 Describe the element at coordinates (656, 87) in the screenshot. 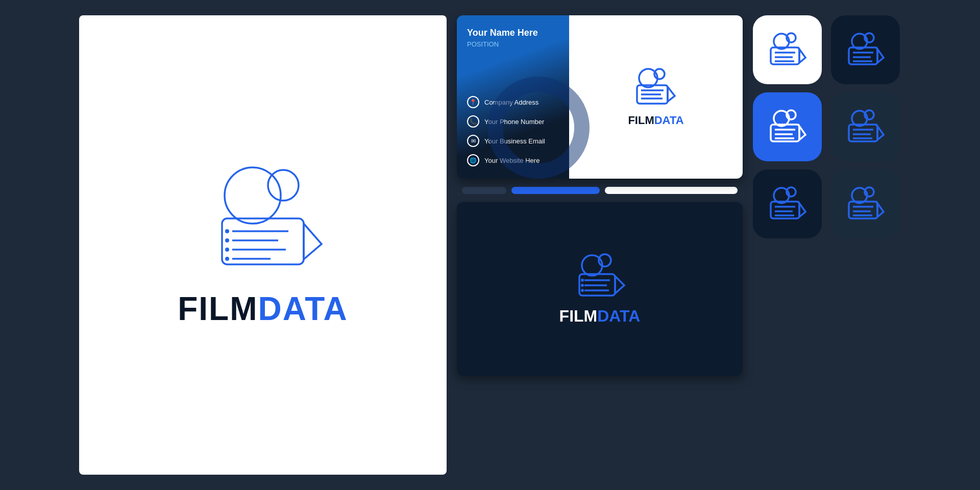

I see `card-camera-icon` at that location.